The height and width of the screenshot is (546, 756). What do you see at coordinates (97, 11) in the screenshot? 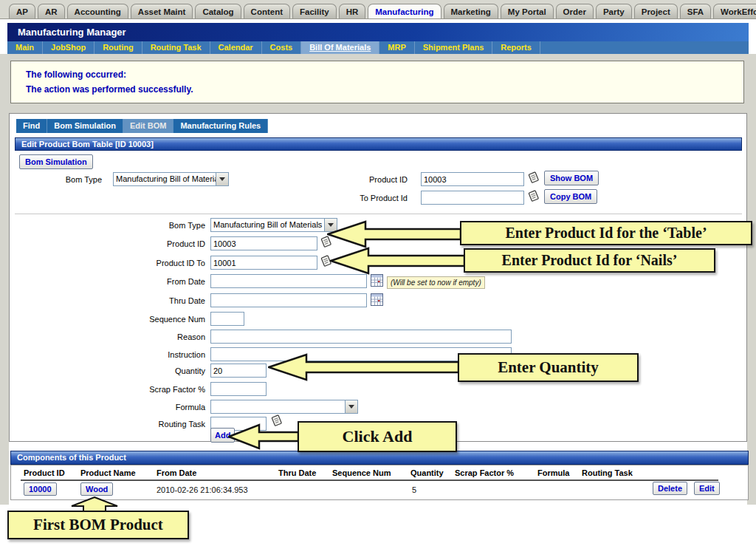
I see `app-tab-accounting: Accounting` at bounding box center [97, 11].